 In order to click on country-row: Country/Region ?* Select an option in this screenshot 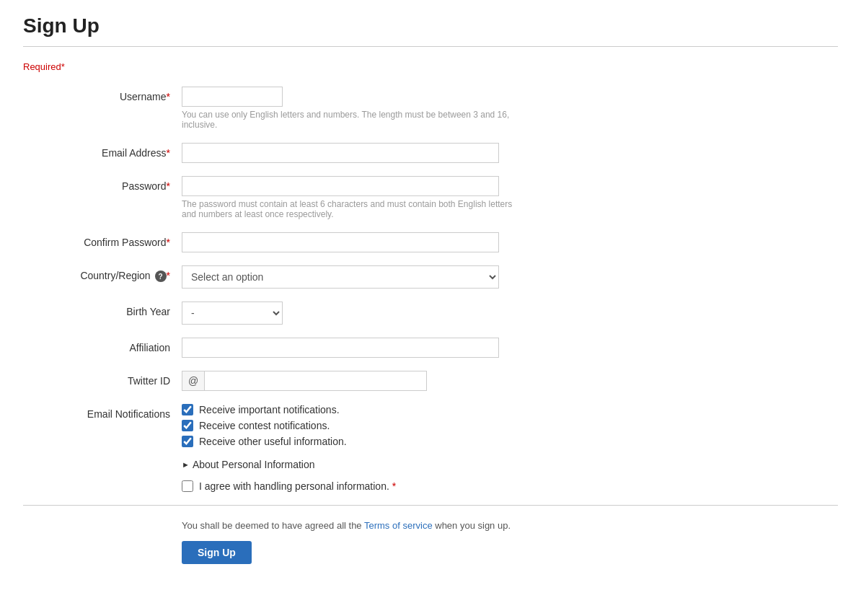, I will do `click(430, 277)`.